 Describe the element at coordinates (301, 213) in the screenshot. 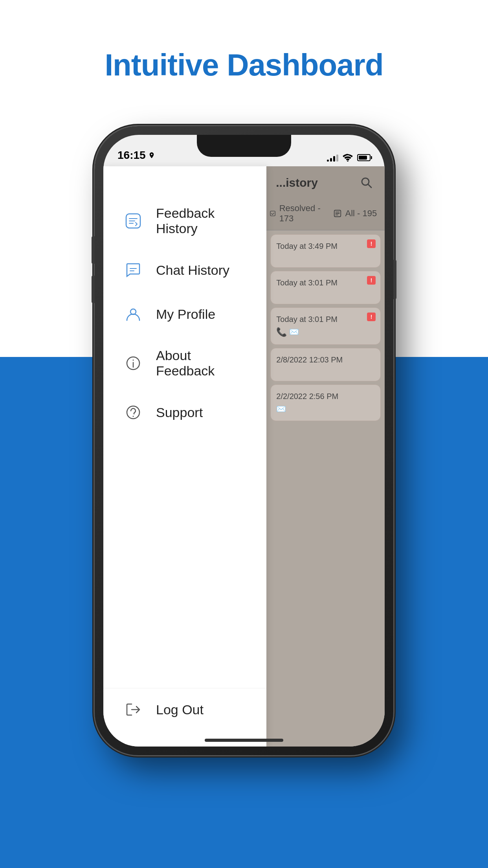

I see `tab-resolved-label: Resolved - 173` at that location.